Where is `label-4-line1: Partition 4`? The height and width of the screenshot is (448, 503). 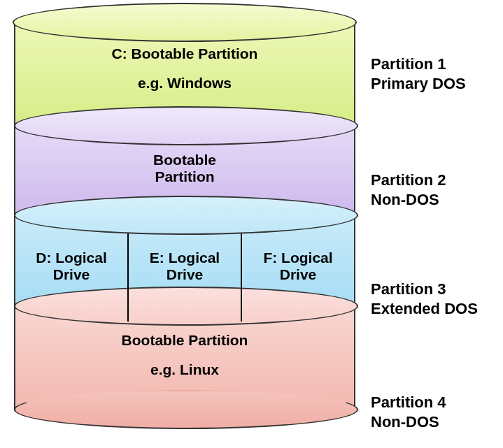 label-4-line1: Partition 4 is located at coordinates (424, 403).